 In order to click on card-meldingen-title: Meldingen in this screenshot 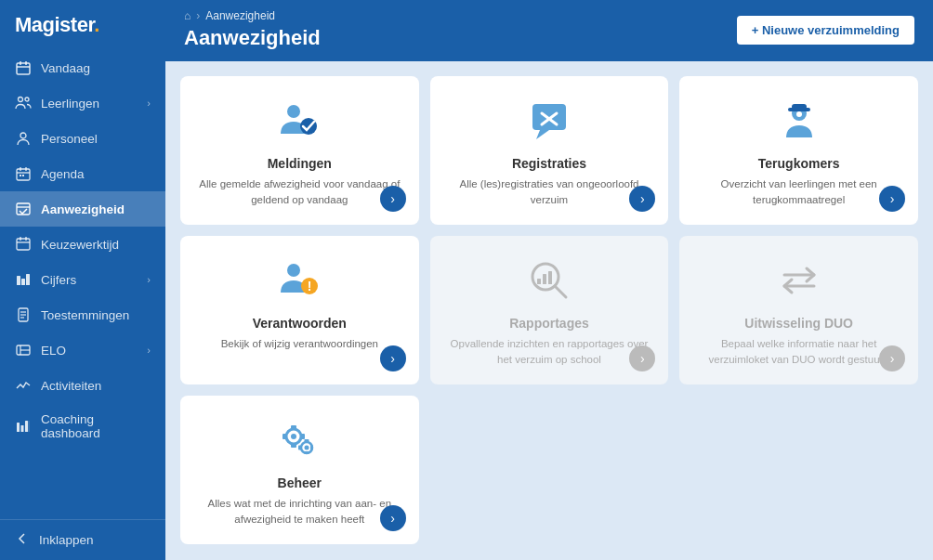, I will do `click(299, 163)`.